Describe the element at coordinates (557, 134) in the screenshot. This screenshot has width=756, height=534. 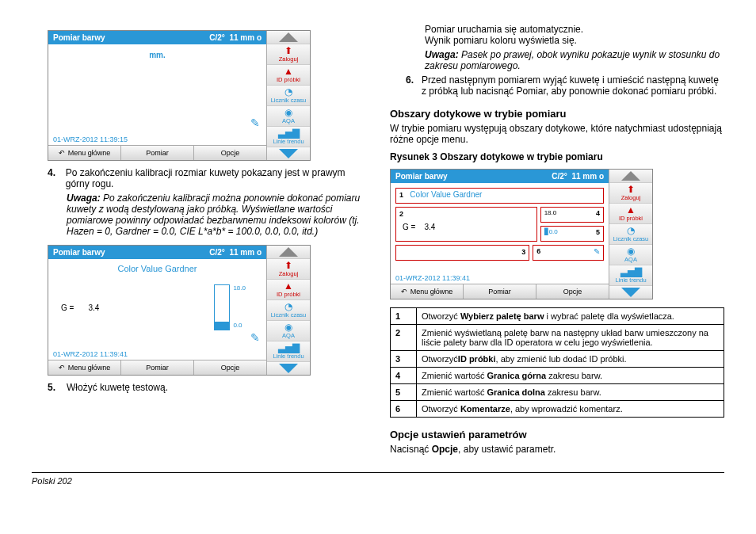
I see `section-desc: W trybie pomiaru występują obszary dotyk…` at that location.